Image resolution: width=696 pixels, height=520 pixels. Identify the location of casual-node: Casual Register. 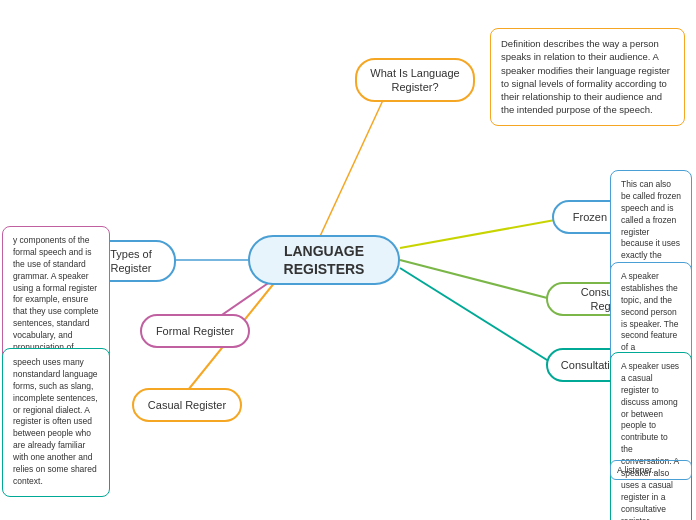
(187, 405).